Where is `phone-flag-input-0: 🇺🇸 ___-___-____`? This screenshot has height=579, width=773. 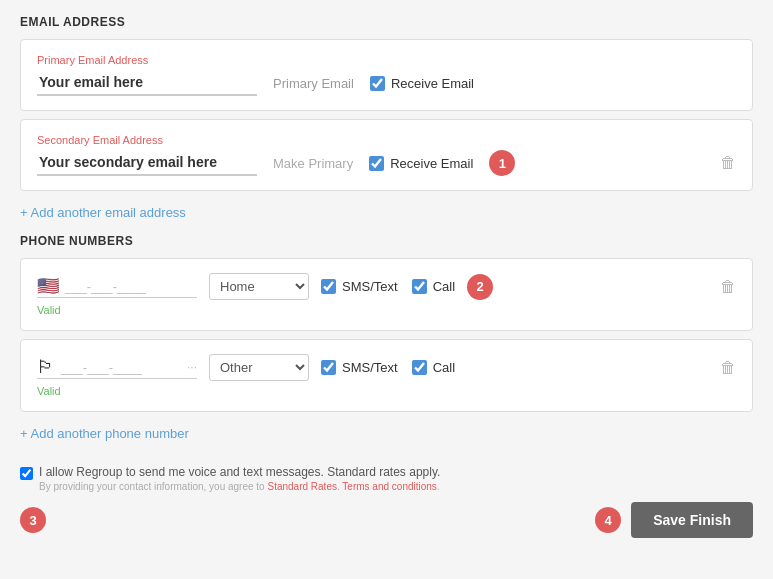 phone-flag-input-0: 🇺🇸 ___-___-____ is located at coordinates (117, 286).